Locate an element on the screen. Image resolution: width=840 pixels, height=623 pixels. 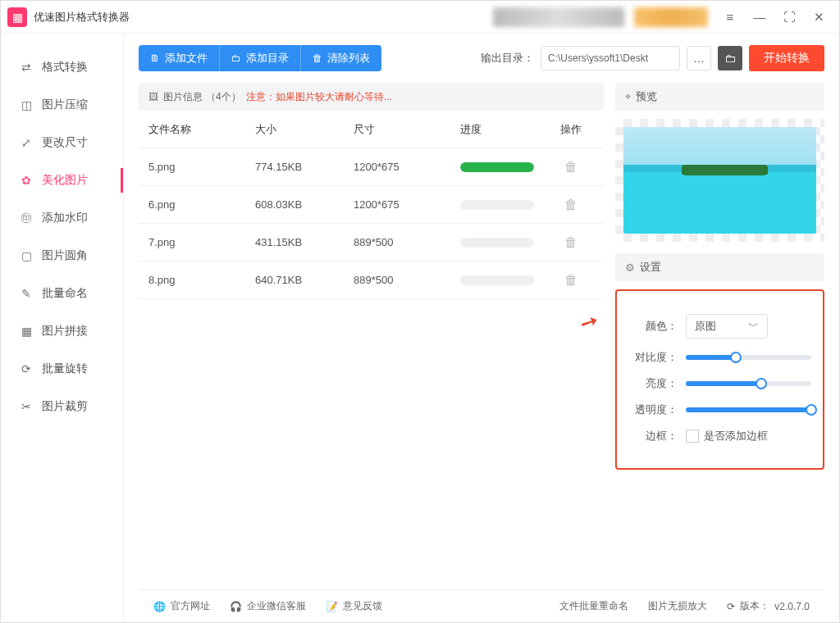
menu-icon: ≡ is located at coordinates (730, 17).